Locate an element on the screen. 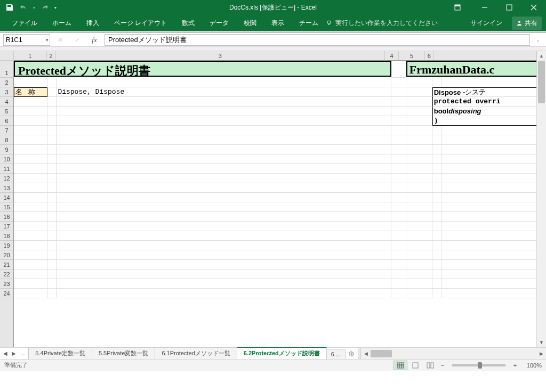  vertical-scrollbar: ▲ ▼ is located at coordinates (541, 199).